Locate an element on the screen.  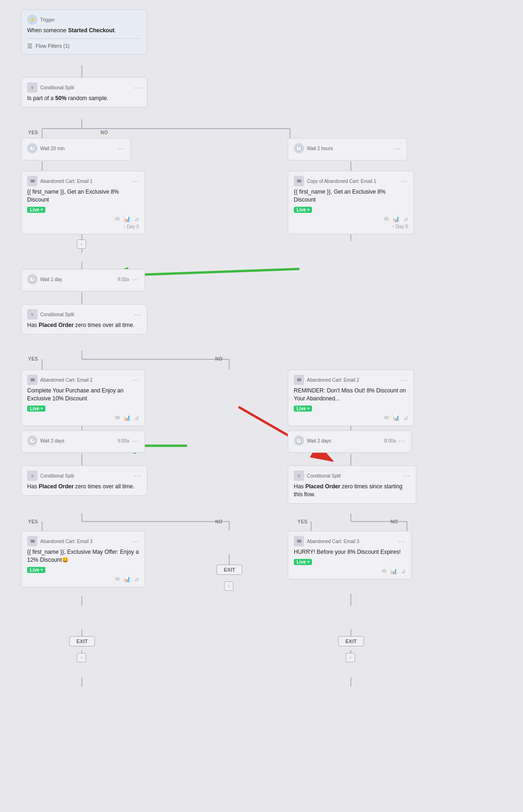
filter-footer-icon-6: ⊿ is located at coordinates (403, 571).